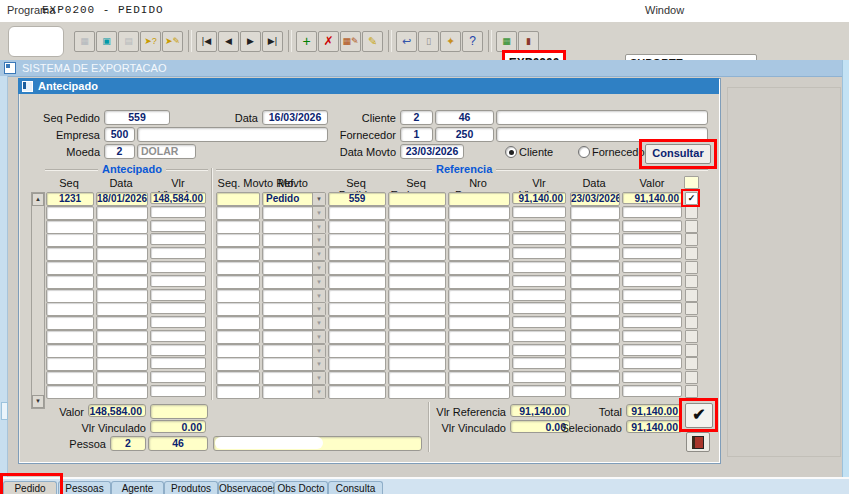  What do you see at coordinates (38, 200) in the screenshot?
I see `scroll-up-icon: ▲` at bounding box center [38, 200].